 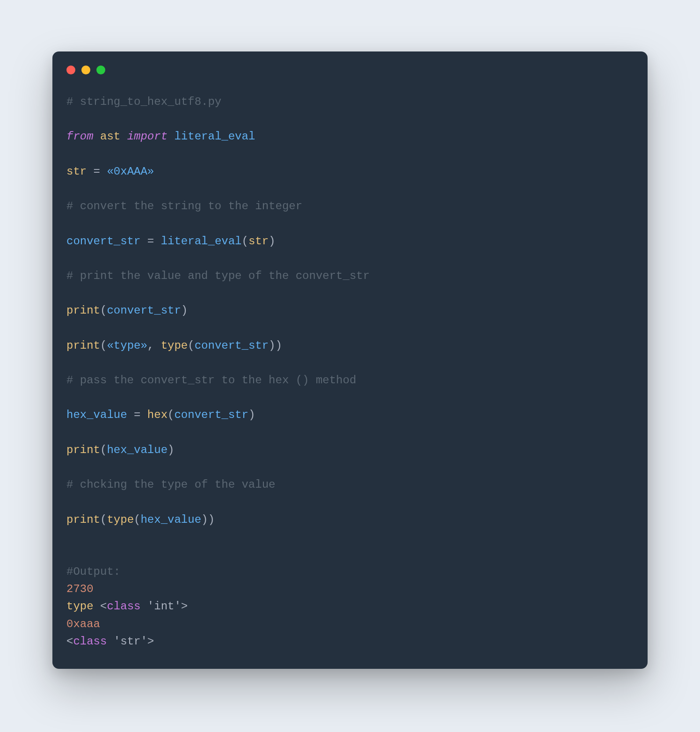 I want to click on output-line: type, so click(x=80, y=607).